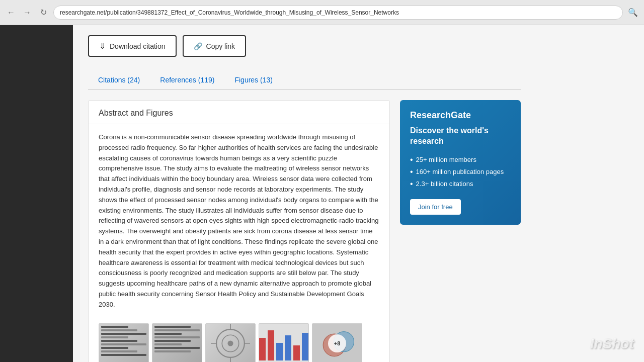 Image resolution: width=644 pixels, height=362 pixels. I want to click on tab-navigation: Citations (24) References (119) Figures …, so click(304, 80).